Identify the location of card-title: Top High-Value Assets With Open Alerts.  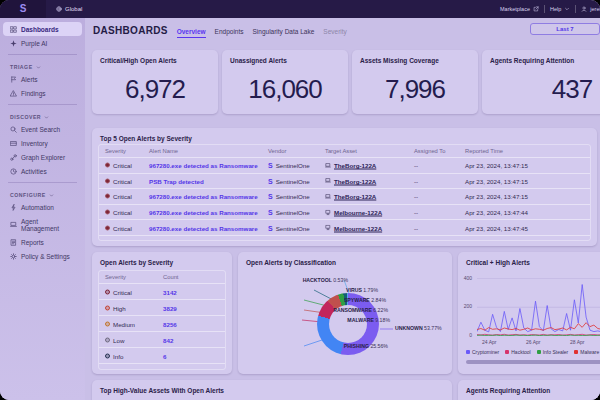
(162, 390).